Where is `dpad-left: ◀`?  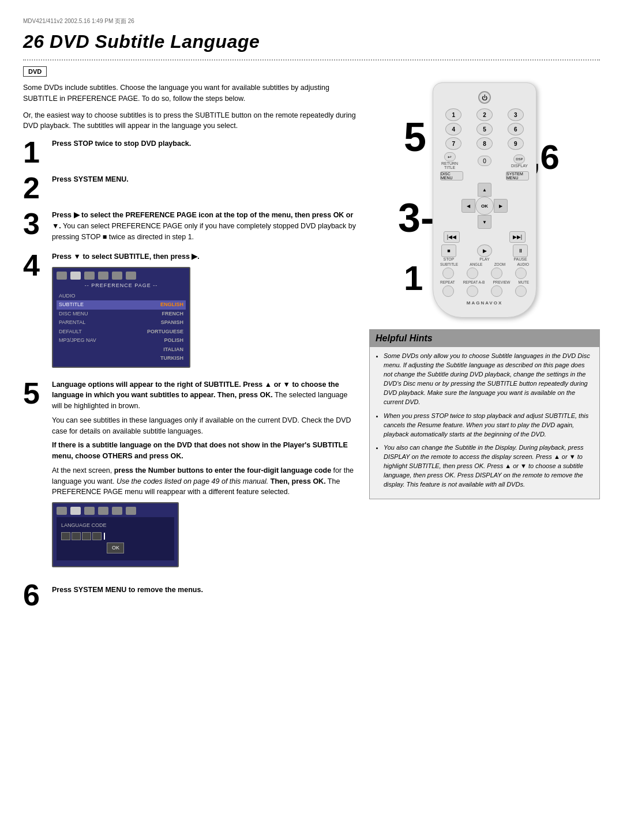 dpad-left: ◀ is located at coordinates (468, 206).